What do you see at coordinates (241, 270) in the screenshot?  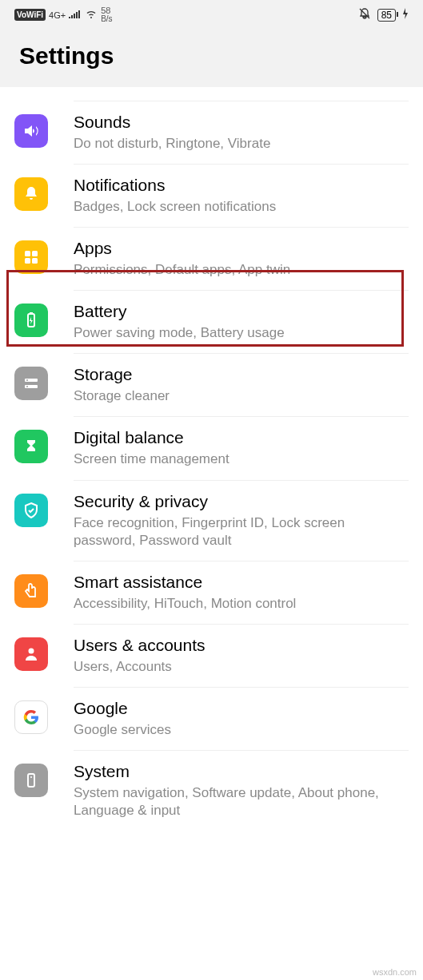 I see `item-subtitle: Permissions, Default apps, App twin` at bounding box center [241, 270].